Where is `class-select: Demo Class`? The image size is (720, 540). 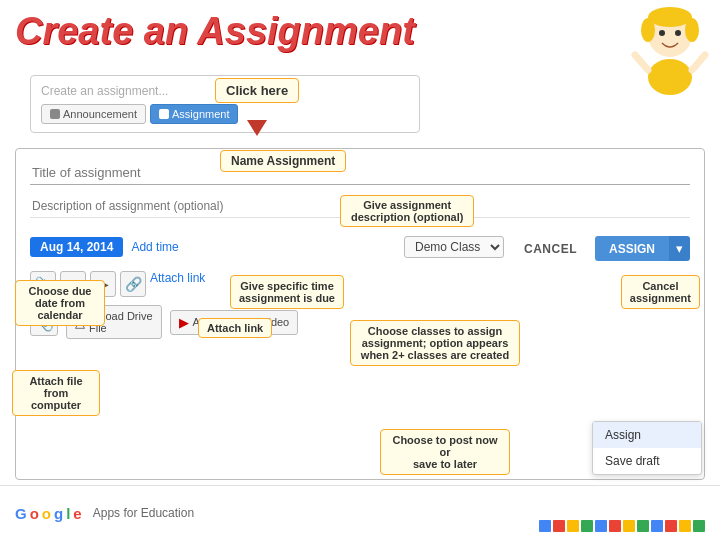 class-select: Demo Class is located at coordinates (454, 247).